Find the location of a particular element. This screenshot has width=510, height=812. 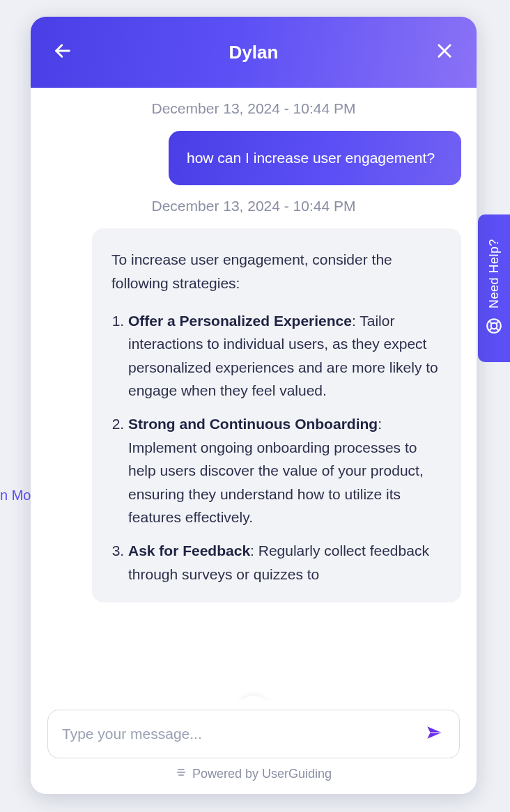

timestamp-bot: December 13, 2024 - 10:44 PM is located at coordinates (254, 206).